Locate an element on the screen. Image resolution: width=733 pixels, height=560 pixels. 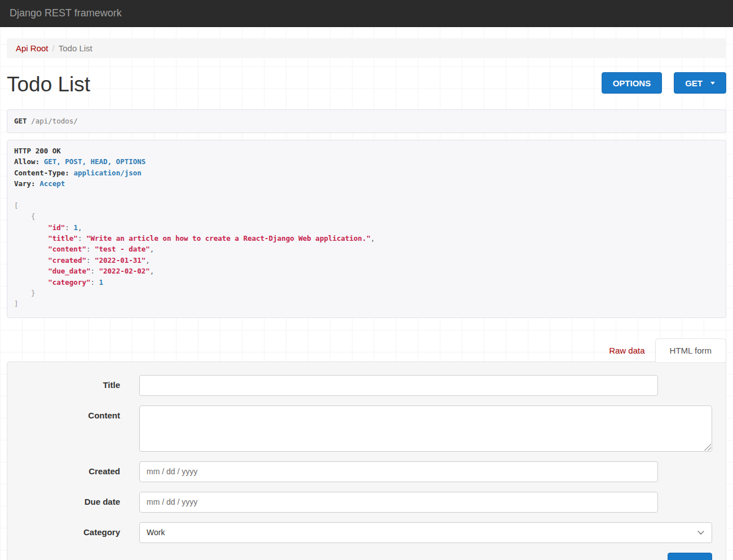
breadcrumb: Api Root/Todo List is located at coordinates (366, 48).